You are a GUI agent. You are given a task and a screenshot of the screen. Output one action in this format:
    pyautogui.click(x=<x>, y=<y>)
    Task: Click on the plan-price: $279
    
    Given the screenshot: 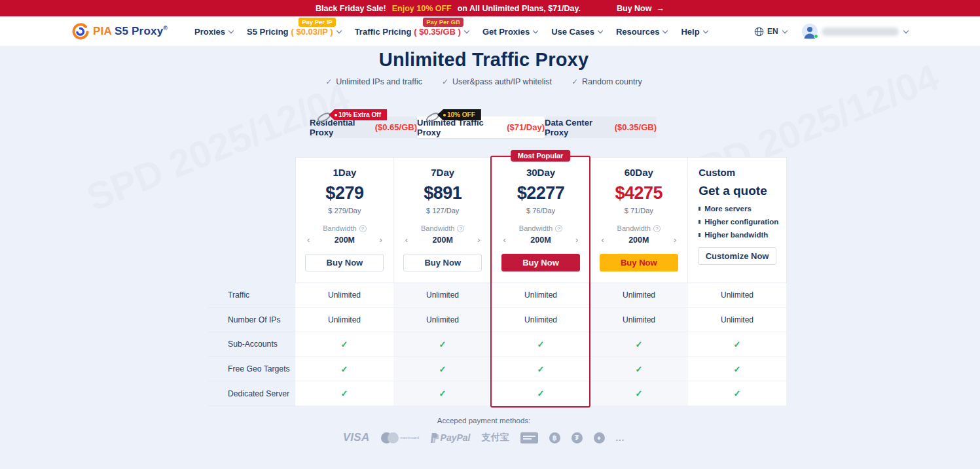 What is the action you would take?
    pyautogui.click(x=344, y=194)
    